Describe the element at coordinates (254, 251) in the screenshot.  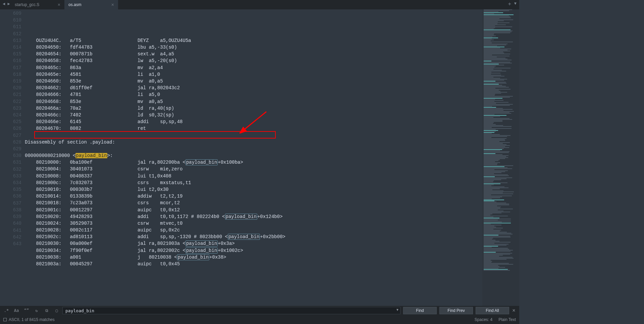
I see `code-line: 80210034: 7f90f0ef jal ra,8022002c <payl…` at that location.